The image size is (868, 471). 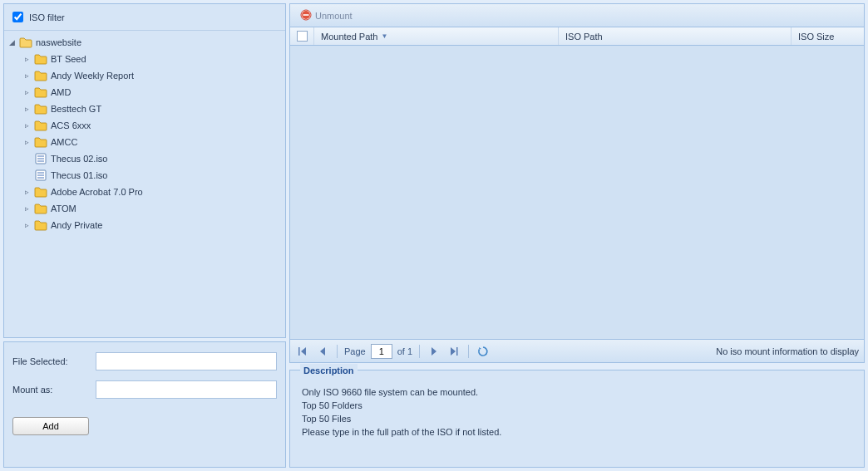 I want to click on grid-toolbar: Unmount, so click(x=577, y=16).